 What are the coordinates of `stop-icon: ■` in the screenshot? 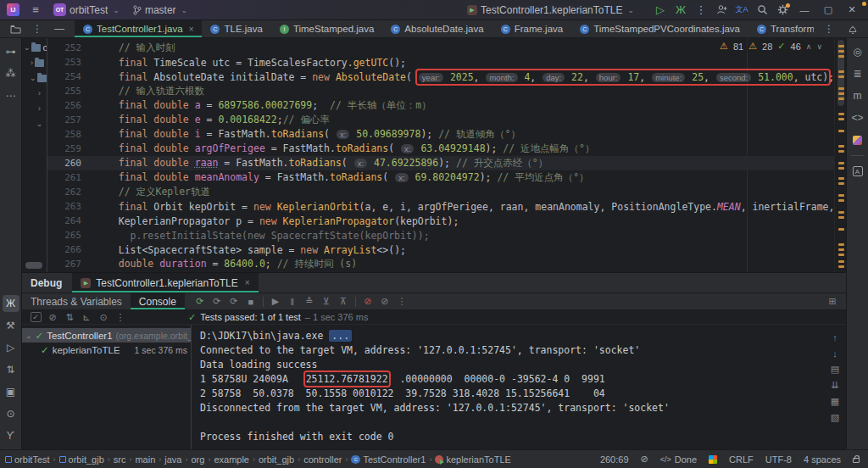 It's located at (251, 302).